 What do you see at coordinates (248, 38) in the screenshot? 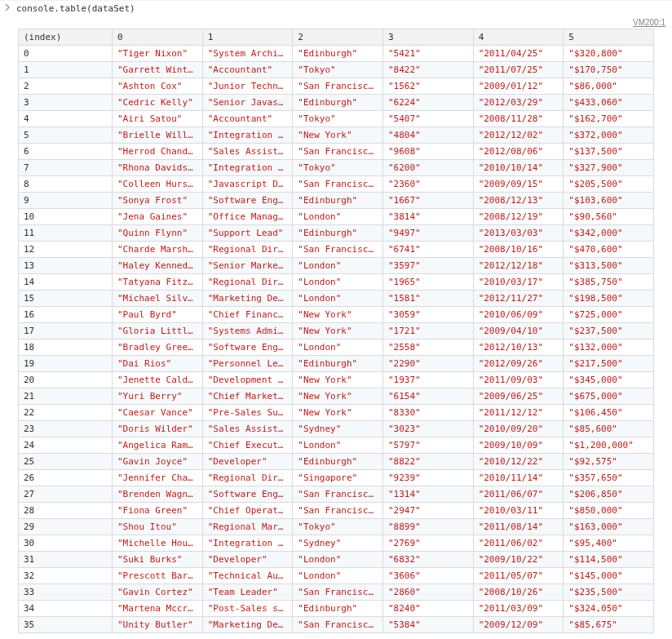
I see `col-header-1: 1` at bounding box center [248, 38].